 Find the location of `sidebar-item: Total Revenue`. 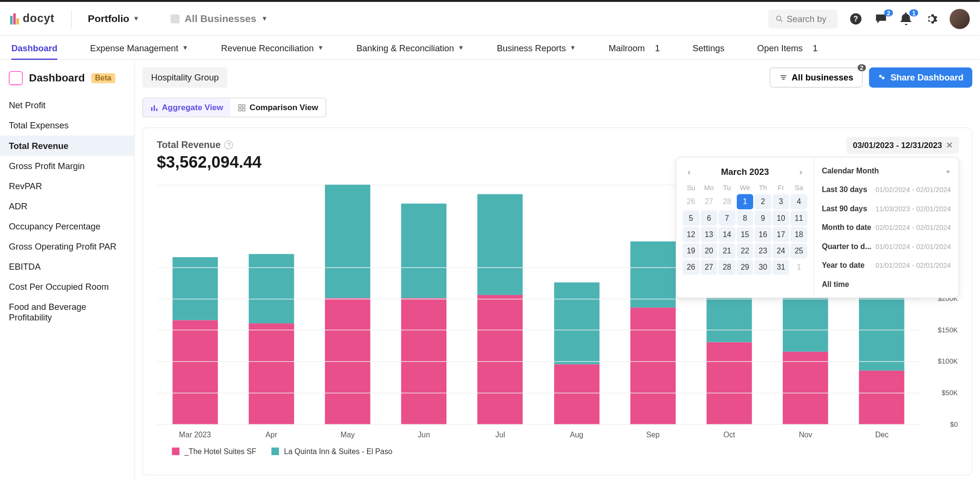

sidebar-item: Total Revenue is located at coordinates (67, 146).